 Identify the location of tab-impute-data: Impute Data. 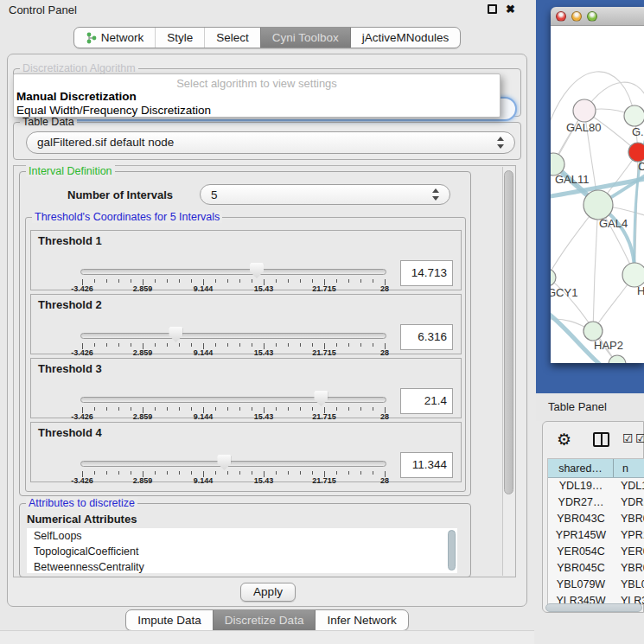
(169, 621).